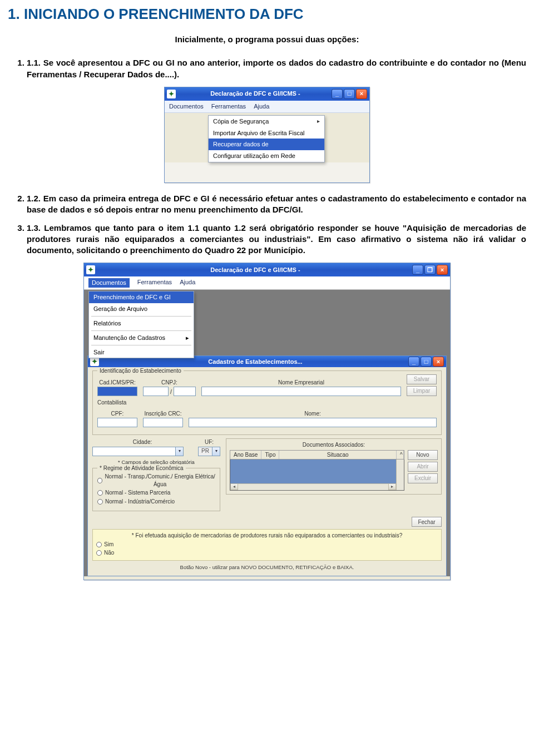 Image resolution: width=534 pixels, height=756 pixels. I want to click on label-uf: UF:, so click(209, 442).